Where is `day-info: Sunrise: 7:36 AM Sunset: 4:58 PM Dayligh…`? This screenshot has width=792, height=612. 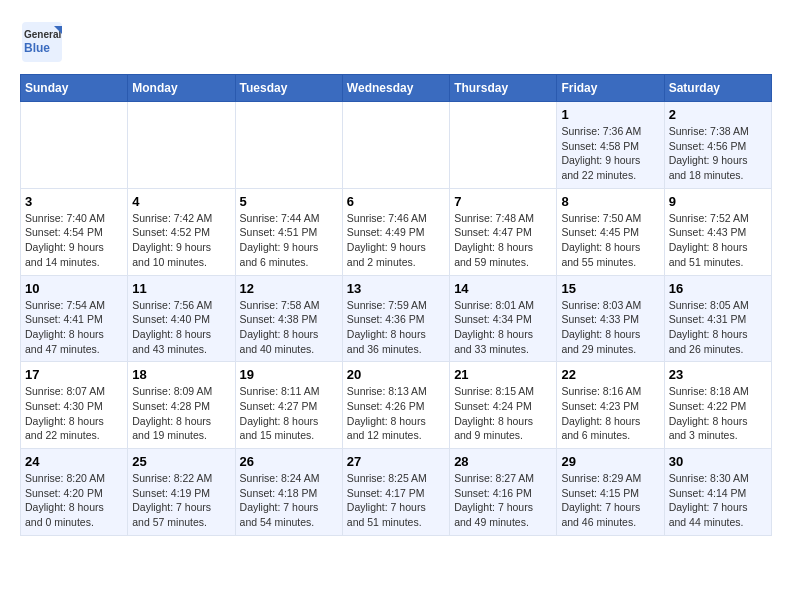
day-info: Sunrise: 7:36 AM Sunset: 4:58 PM Dayligh… is located at coordinates (610, 154).